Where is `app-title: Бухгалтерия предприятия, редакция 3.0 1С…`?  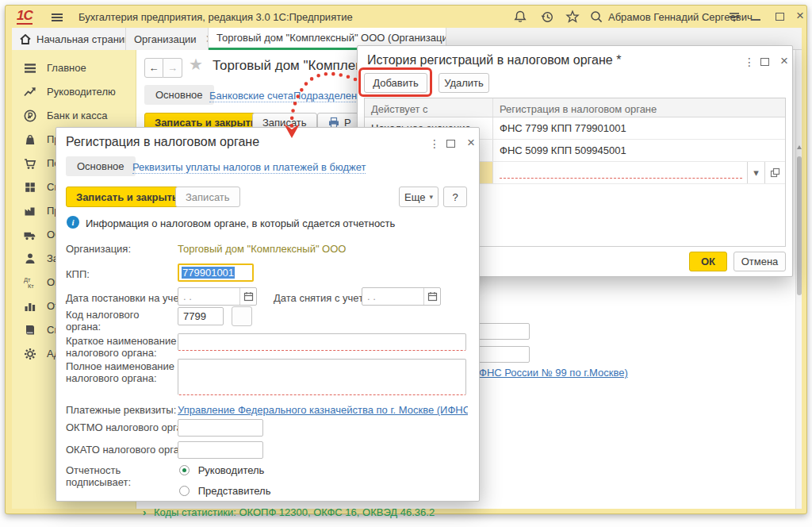 app-title: Бухгалтерия предприятия, редакция 3.0 1С… is located at coordinates (216, 17).